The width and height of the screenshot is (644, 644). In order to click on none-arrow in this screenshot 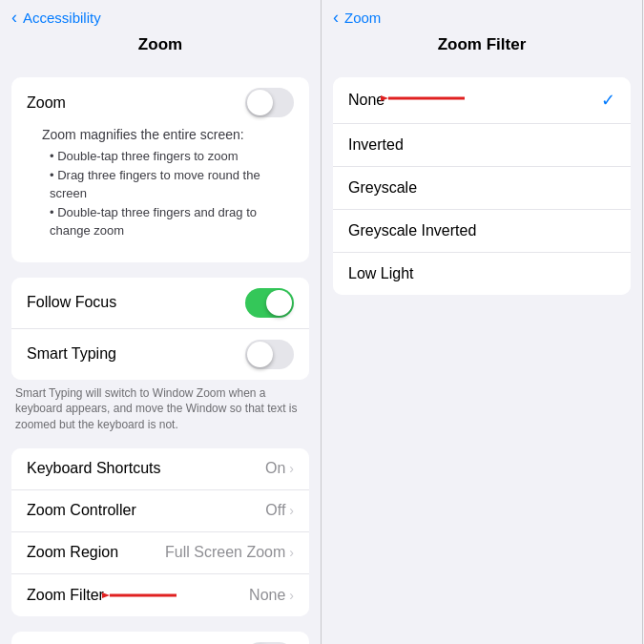, I will do `click(424, 98)`.